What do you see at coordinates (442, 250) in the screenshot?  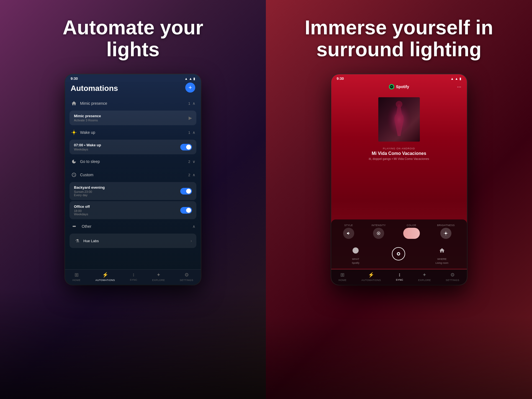 I see `where-icon` at bounding box center [442, 250].